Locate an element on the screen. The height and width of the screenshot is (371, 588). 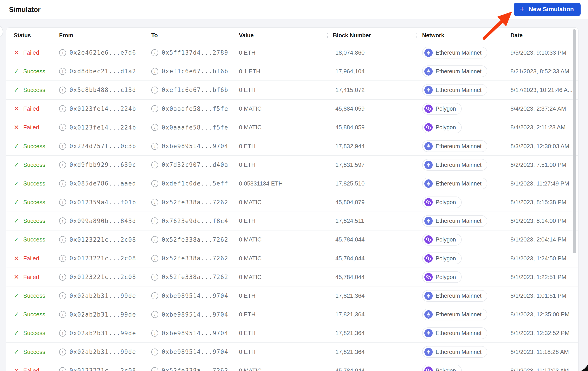
status-label: Failed is located at coordinates (31, 127).